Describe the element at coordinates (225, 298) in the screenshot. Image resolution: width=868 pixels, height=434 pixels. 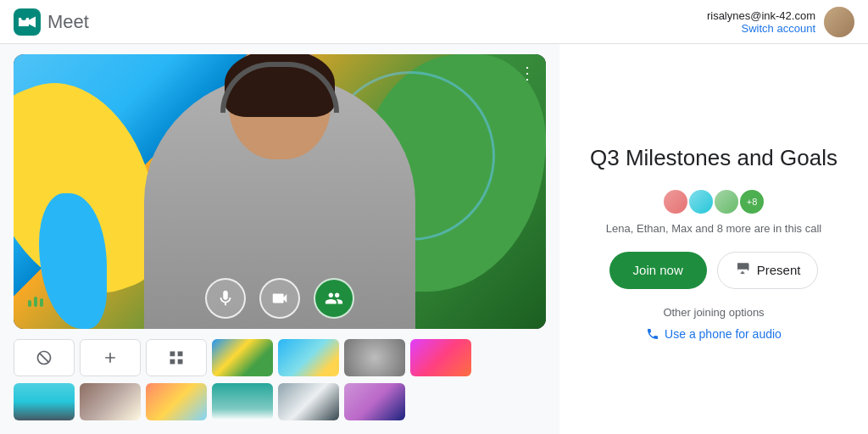
I see `mic-icon` at that location.